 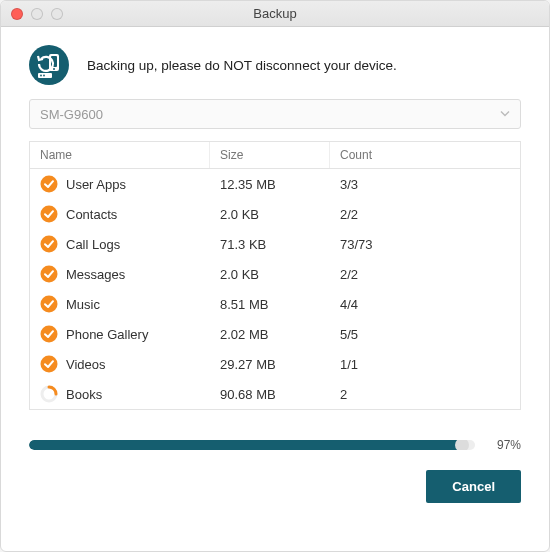 What do you see at coordinates (83, 304) in the screenshot?
I see `row-name: Music` at bounding box center [83, 304].